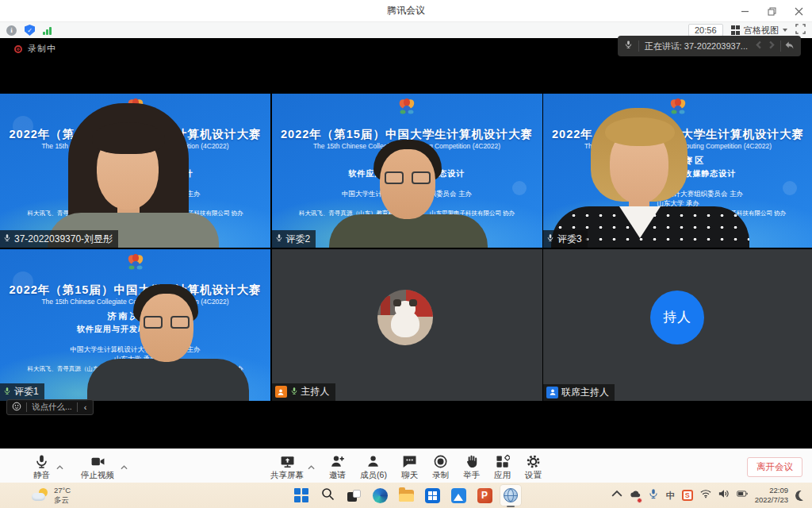  I want to click on search-icon, so click(328, 495).